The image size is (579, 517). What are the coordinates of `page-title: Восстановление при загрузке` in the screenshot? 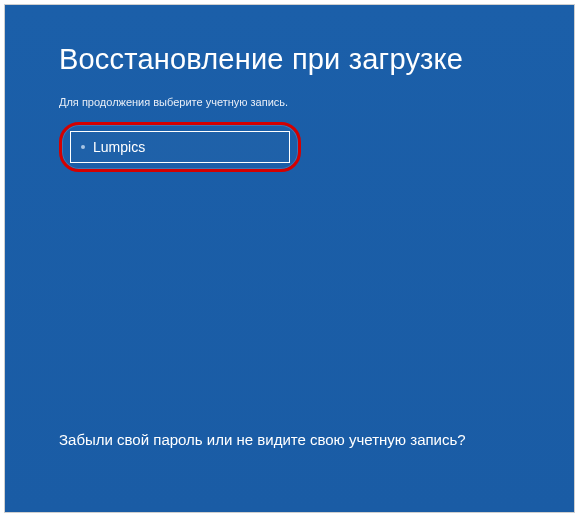 It's located at (296, 60).